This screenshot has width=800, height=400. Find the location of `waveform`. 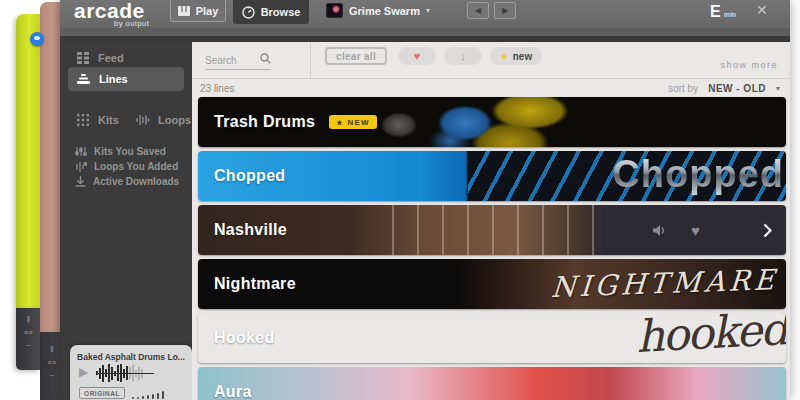

waveform is located at coordinates (140, 373).